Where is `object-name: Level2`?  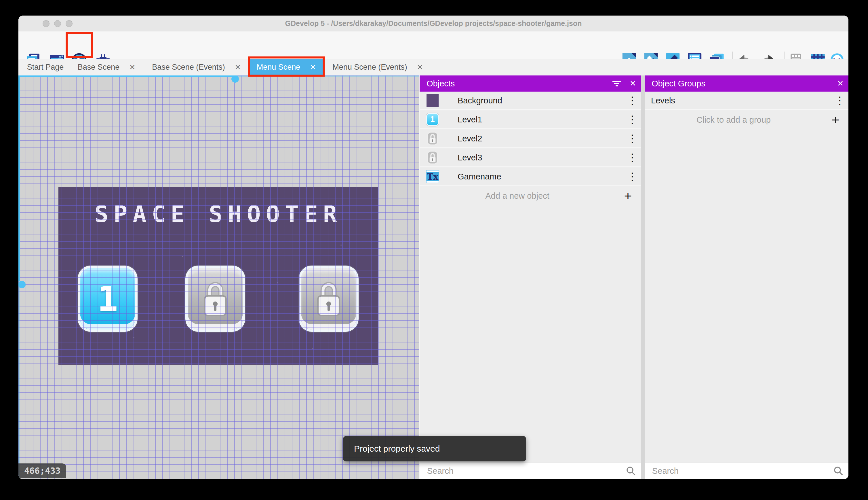
object-name: Level2 is located at coordinates (541, 139).